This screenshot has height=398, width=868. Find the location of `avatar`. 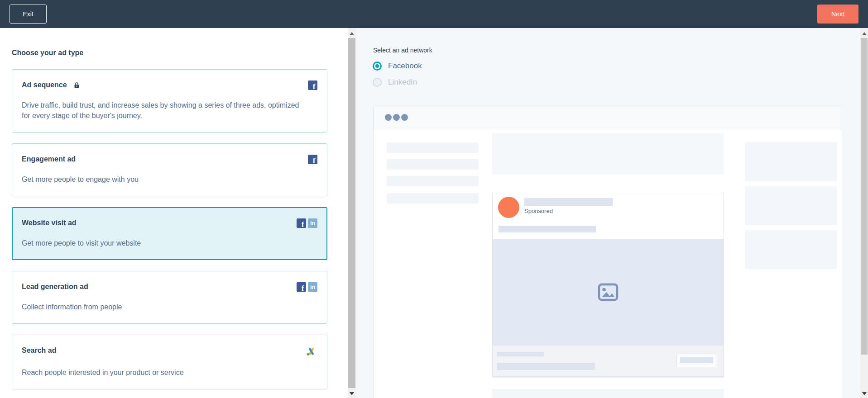

avatar is located at coordinates (509, 207).